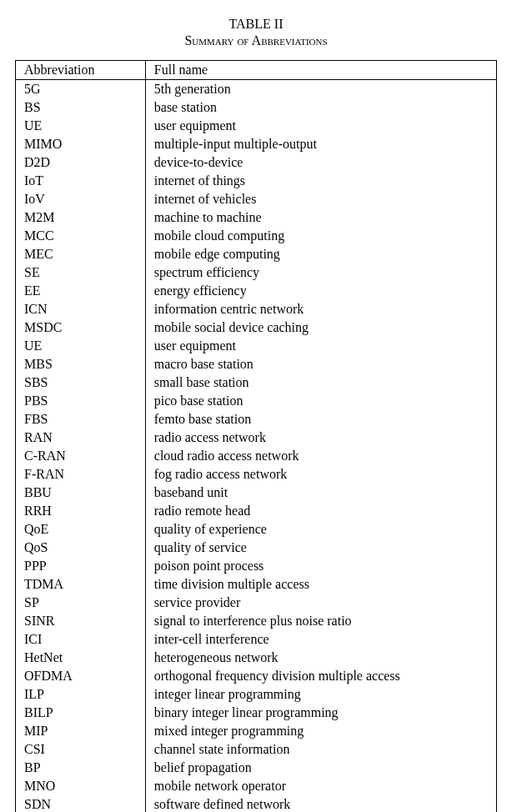  I want to click on cell-abbreviation: RRH, so click(81, 511).